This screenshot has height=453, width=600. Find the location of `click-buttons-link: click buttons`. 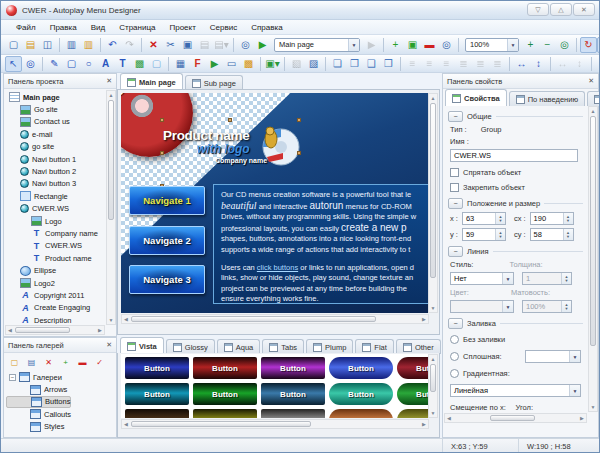

click-buttons-link: click buttons is located at coordinates (278, 268).